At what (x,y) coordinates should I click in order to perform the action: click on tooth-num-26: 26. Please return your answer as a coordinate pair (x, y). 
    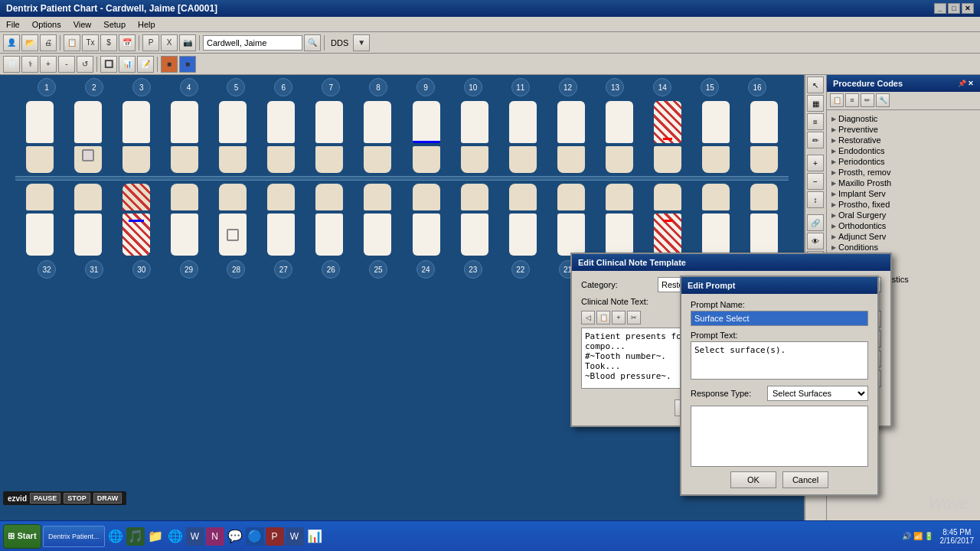
    Looking at the image, I should click on (331, 269).